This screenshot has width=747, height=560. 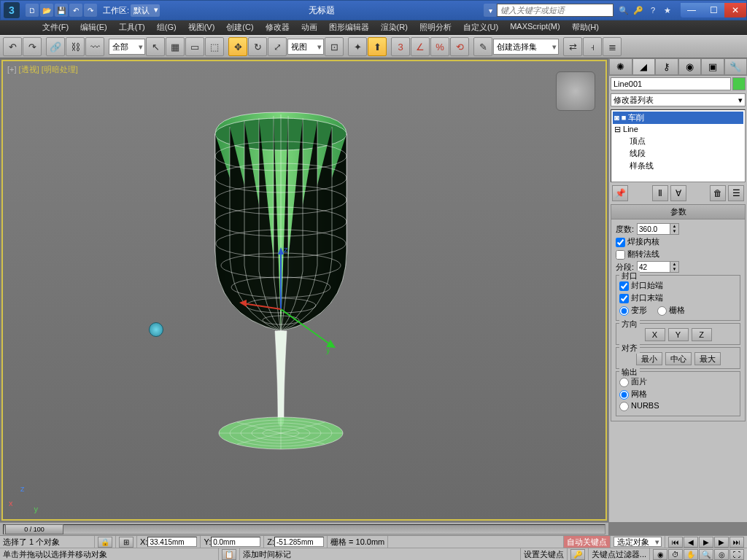 What do you see at coordinates (660, 193) in the screenshot?
I see `show-end-result-button: Ⅱ` at bounding box center [660, 193].